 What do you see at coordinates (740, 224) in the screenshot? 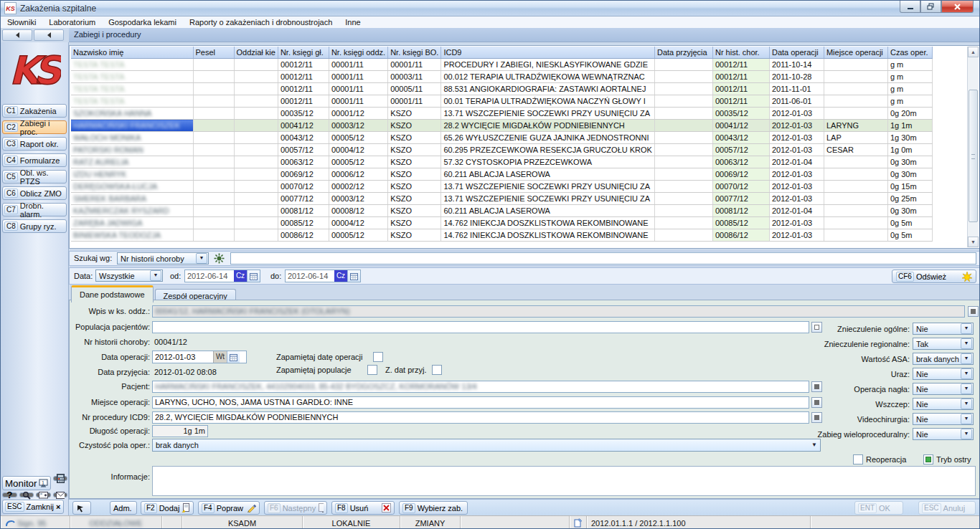
I see `cell-nh: 00085/12` at bounding box center [740, 224].